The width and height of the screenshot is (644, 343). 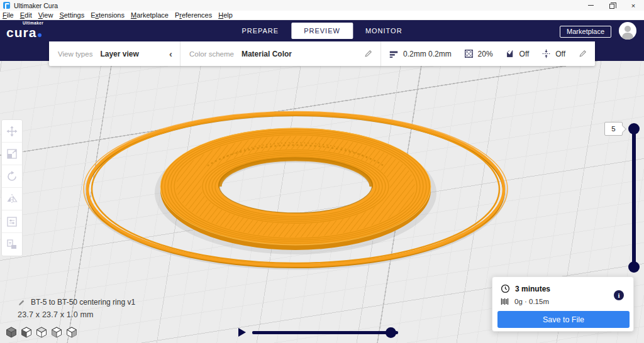 What do you see at coordinates (11, 332) in the screenshot?
I see `view-3d-button` at bounding box center [11, 332].